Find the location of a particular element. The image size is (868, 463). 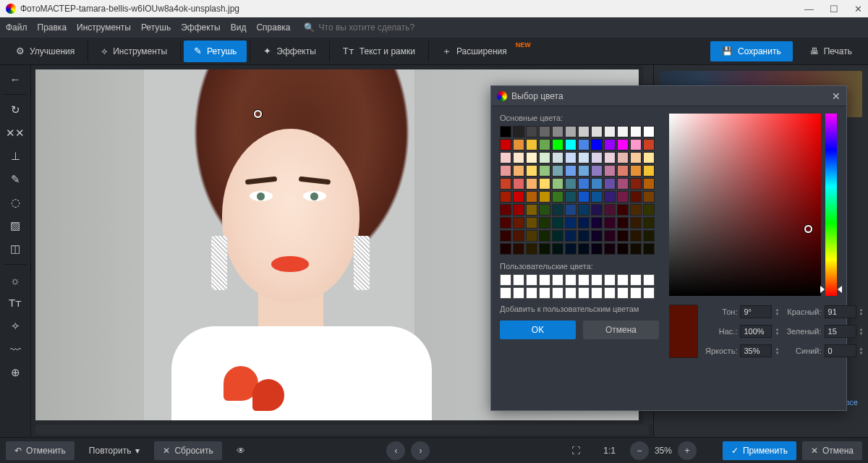

val-input: 35% is located at coordinates (756, 351).